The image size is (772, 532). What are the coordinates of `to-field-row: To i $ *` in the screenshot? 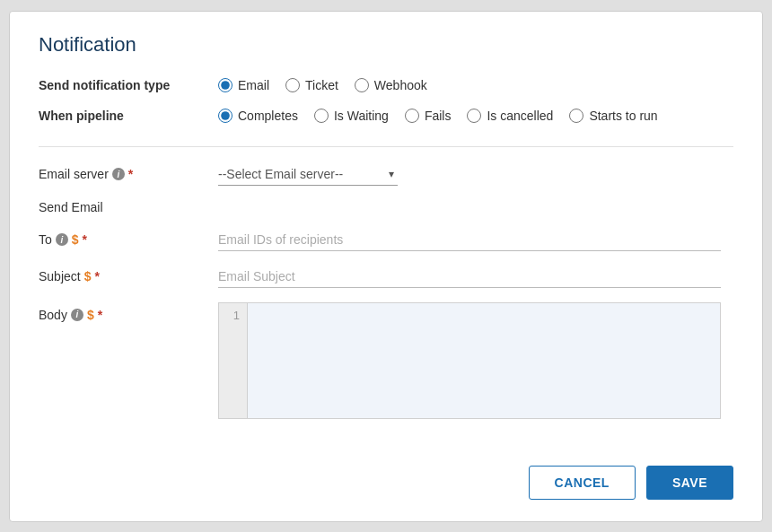 It's located at (386, 240).